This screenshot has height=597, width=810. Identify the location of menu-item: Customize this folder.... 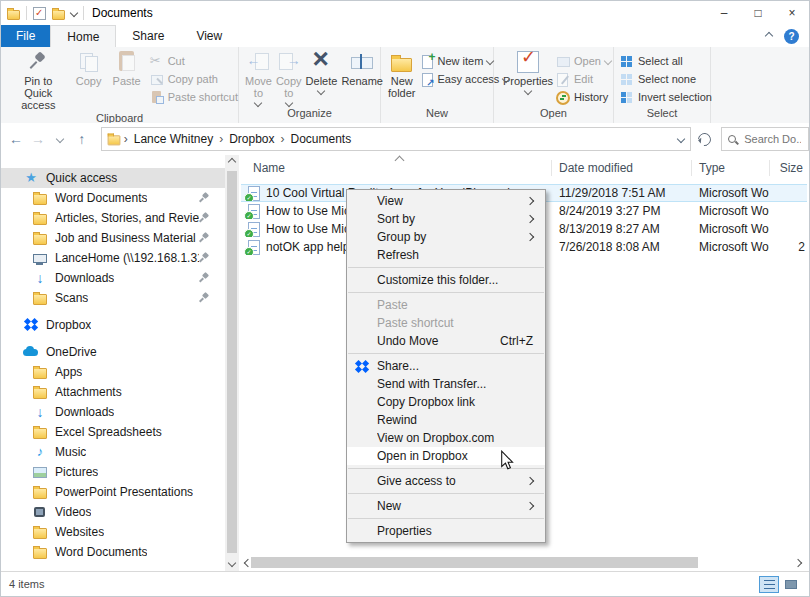
(446, 280).